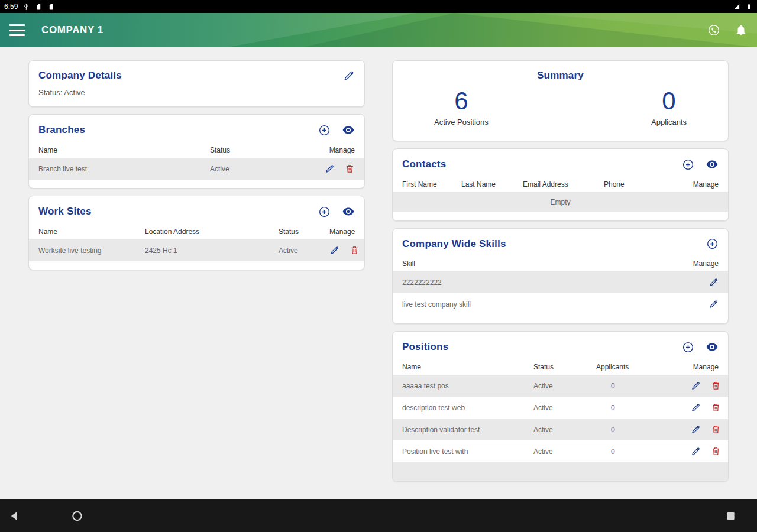  Describe the element at coordinates (324, 130) in the screenshot. I see `add-branch-icon` at that location.